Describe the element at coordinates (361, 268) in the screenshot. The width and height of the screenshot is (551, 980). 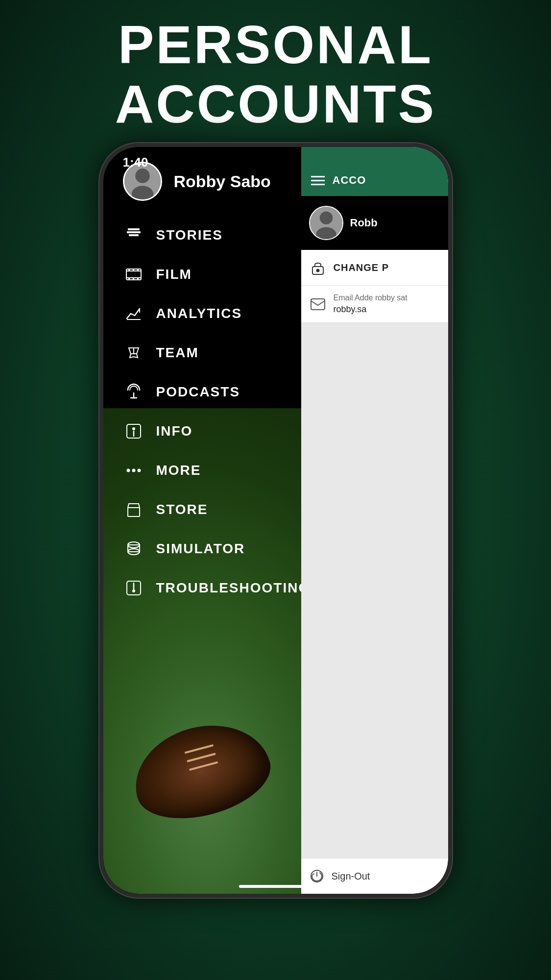
I see `change-password-label: CHANGE P` at that location.